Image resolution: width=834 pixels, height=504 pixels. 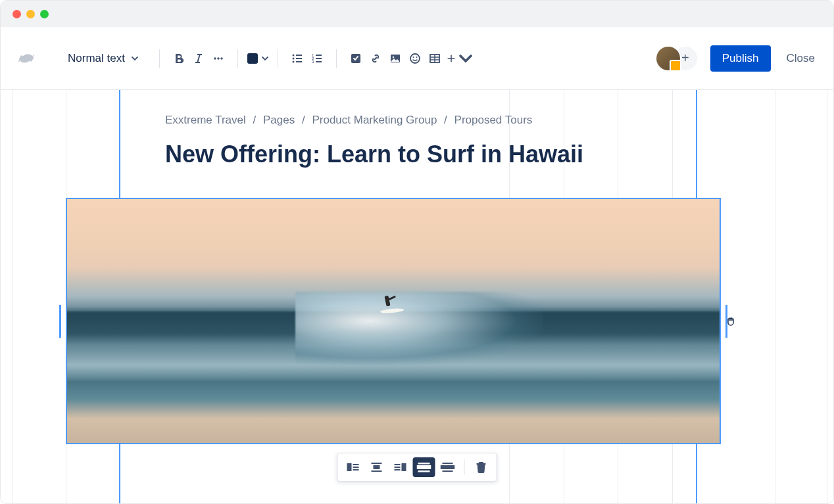 I want to click on text-style-dropdown: Normal text, so click(x=103, y=58).